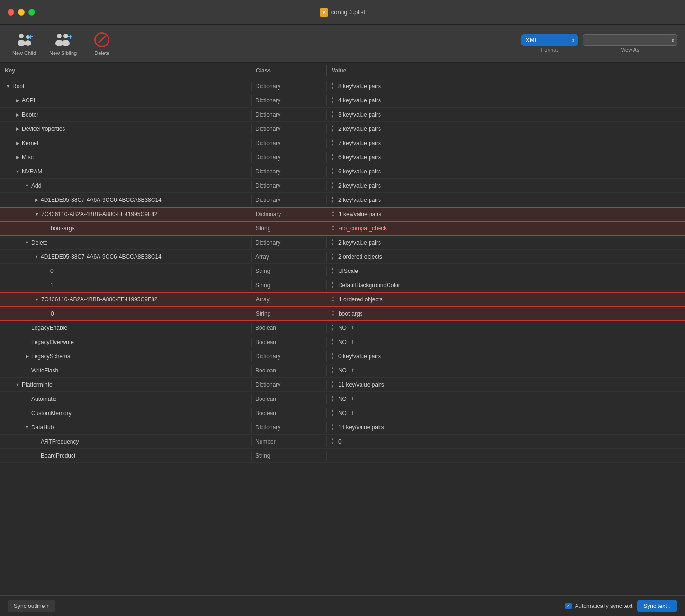 This screenshot has width=685, height=616. Describe the element at coordinates (342, 115) in the screenshot. I see `table-row: BooterDictionary▲▼3 key/value pairs` at that location.